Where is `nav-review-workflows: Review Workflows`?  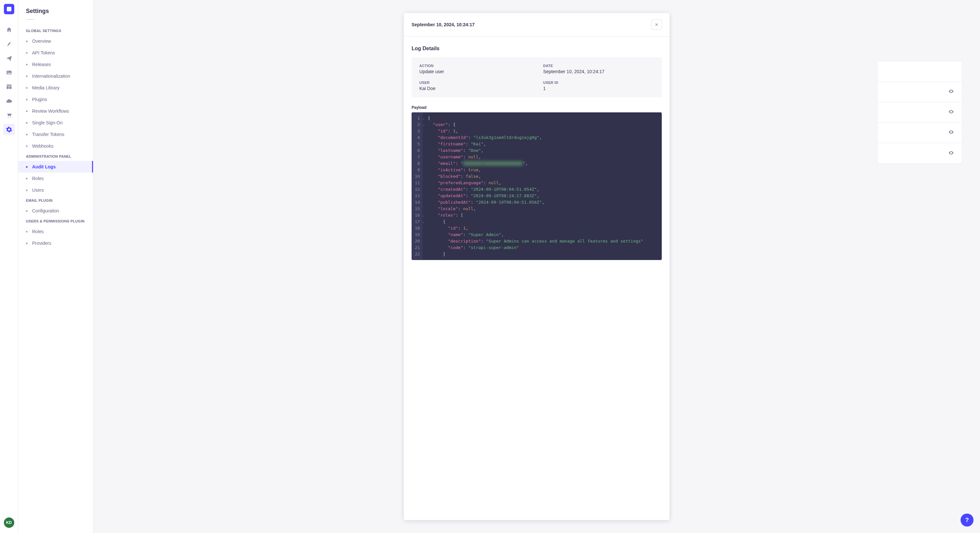 nav-review-workflows: Review Workflows is located at coordinates (56, 111).